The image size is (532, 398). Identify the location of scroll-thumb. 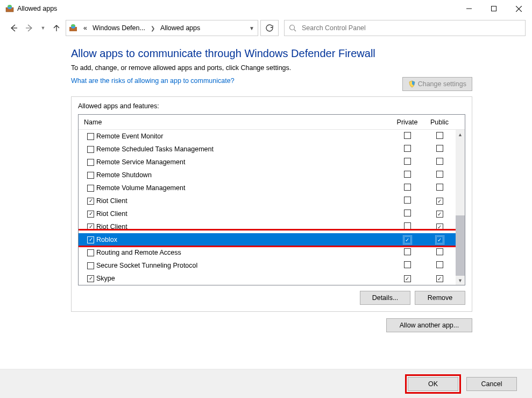
(460, 246).